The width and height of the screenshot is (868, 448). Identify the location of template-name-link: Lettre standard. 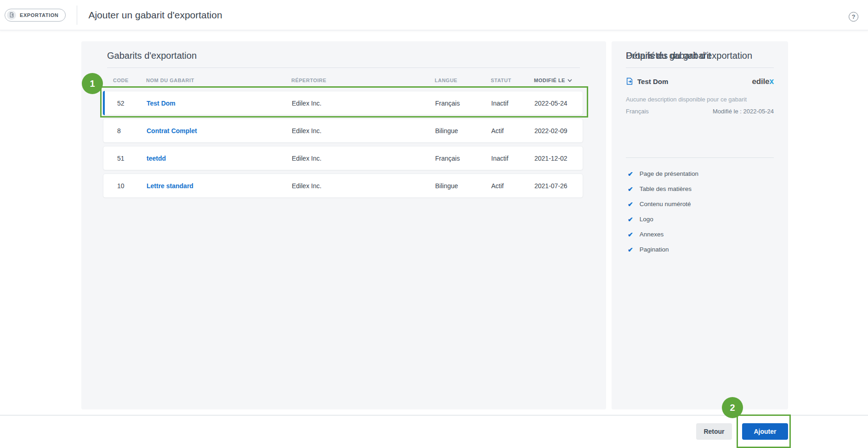
(219, 186).